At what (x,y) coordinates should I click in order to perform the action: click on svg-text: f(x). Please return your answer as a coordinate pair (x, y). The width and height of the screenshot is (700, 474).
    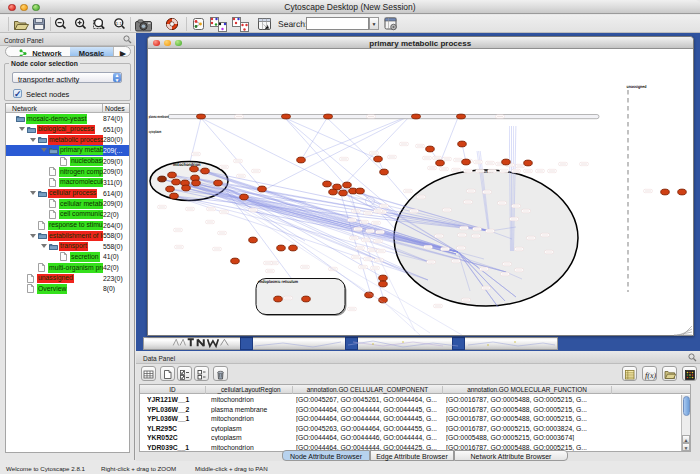
    Looking at the image, I should click on (650, 376).